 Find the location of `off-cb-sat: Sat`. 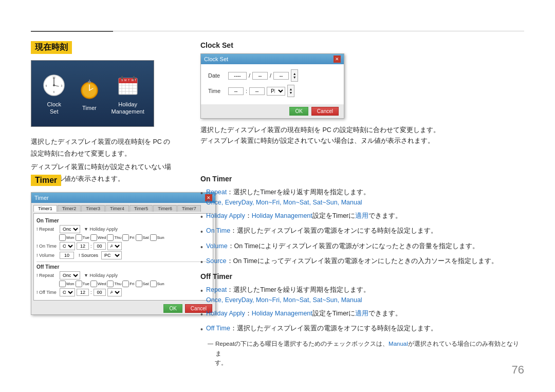

off-cb-sat: Sat is located at coordinates (142, 284).